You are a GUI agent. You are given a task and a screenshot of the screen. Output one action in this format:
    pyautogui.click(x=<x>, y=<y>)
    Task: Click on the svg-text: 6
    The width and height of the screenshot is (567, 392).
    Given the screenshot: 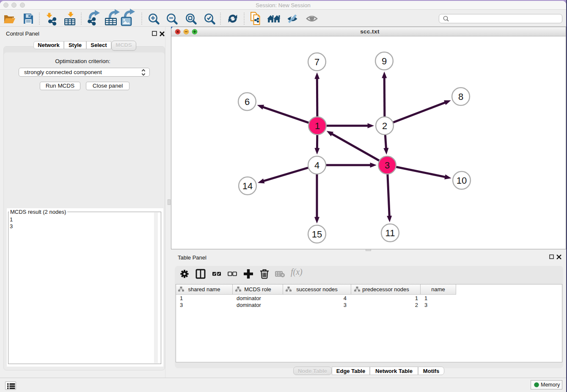 What is the action you would take?
    pyautogui.click(x=247, y=102)
    